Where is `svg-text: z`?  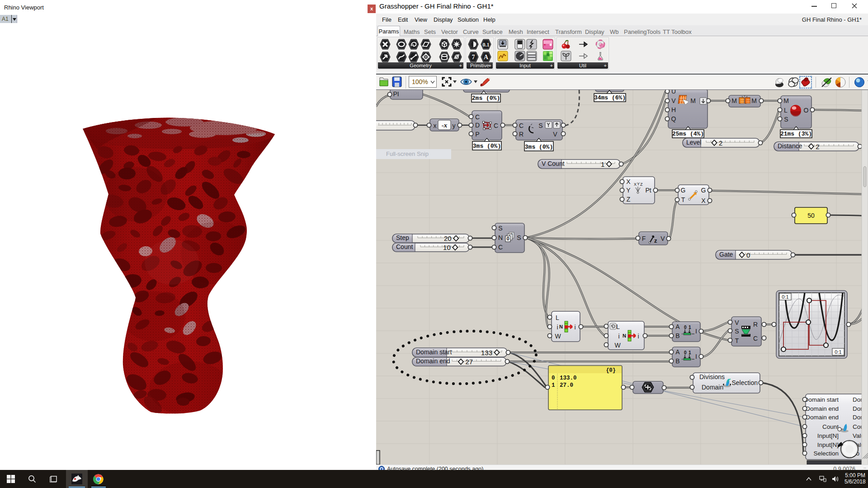 svg-text: z is located at coordinates (656, 240).